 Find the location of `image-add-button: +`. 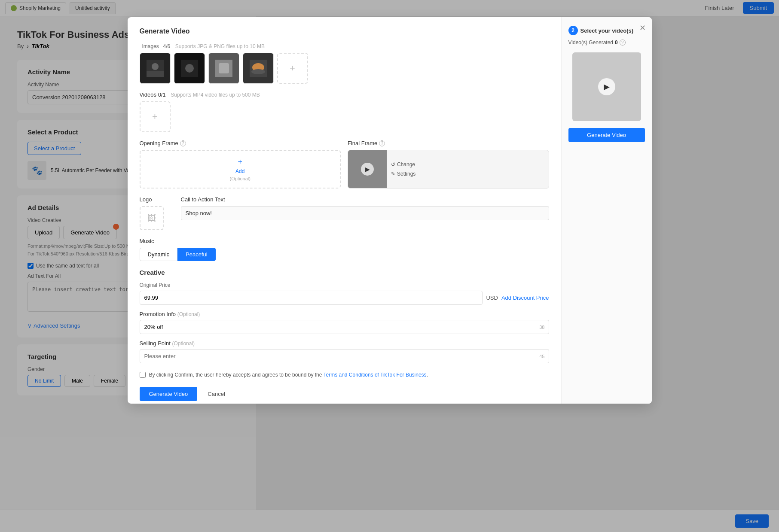

image-add-button: + is located at coordinates (293, 68).